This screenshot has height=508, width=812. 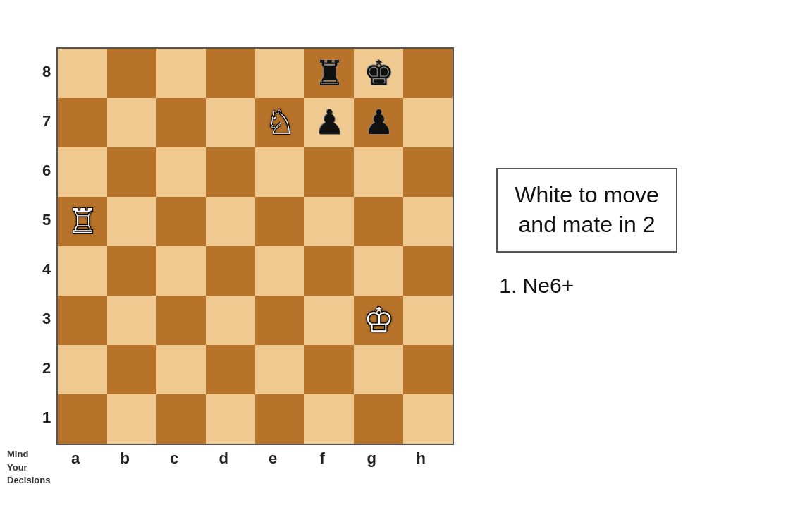 What do you see at coordinates (47, 245) in the screenshot?
I see `rank-labels: 8 7 6 5 4 3 2 1` at bounding box center [47, 245].